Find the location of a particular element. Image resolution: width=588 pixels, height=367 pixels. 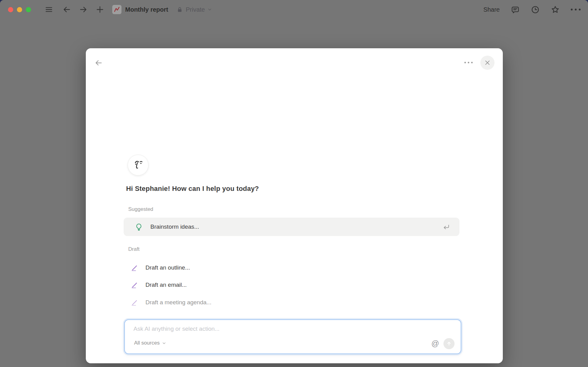

arrow-up-icon is located at coordinates (449, 344).